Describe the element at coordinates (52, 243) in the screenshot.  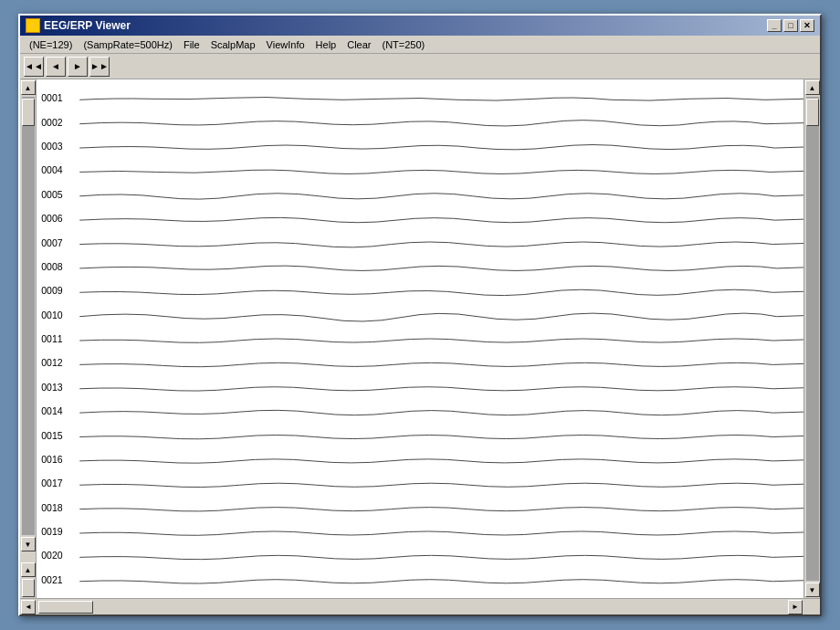
I see `channel-label-0007: 0007` at that location.